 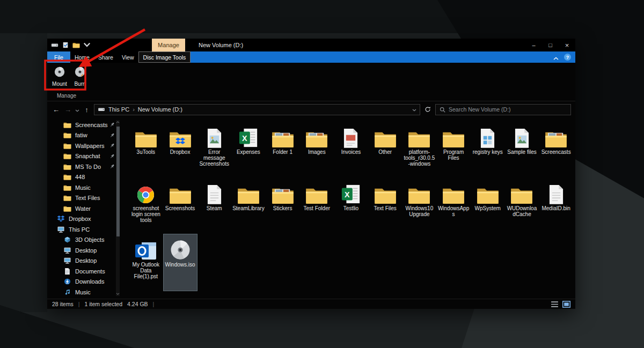 I want to click on minimize-ribbon-icon, so click(x=556, y=57).